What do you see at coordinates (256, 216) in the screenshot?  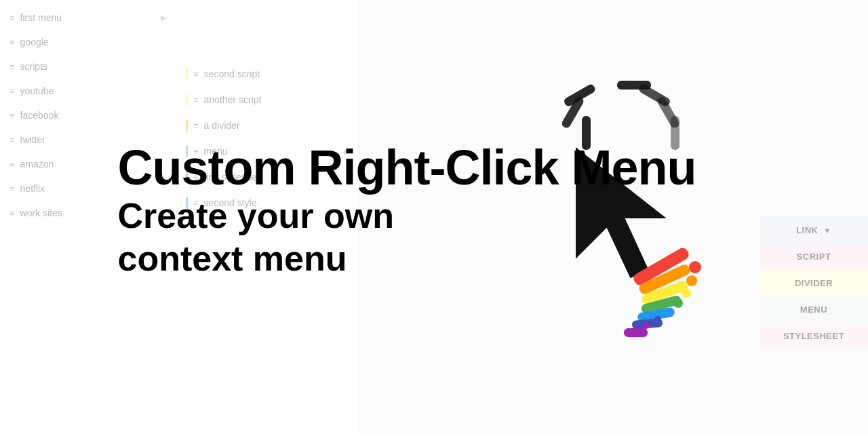 I see `subtitle-line1: Create your own` at bounding box center [256, 216].